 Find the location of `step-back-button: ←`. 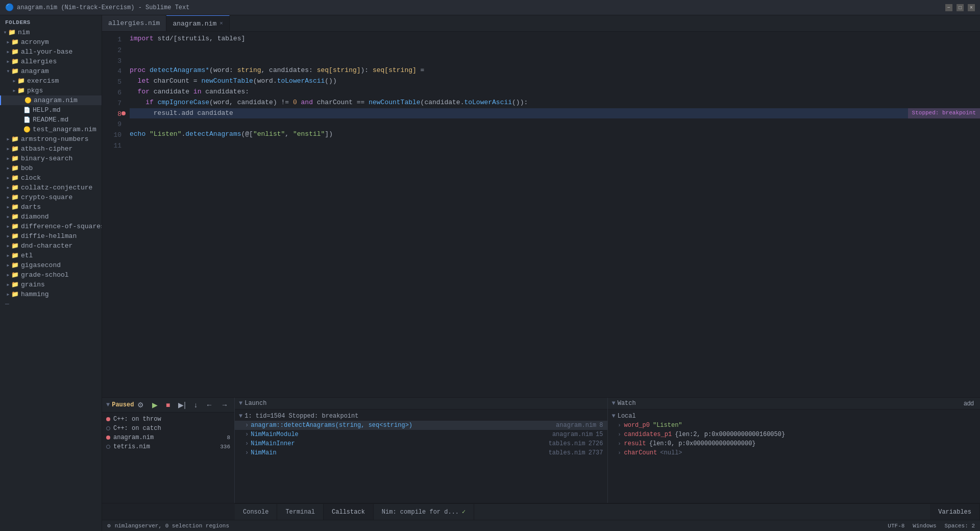

step-back-button: ← is located at coordinates (209, 405).